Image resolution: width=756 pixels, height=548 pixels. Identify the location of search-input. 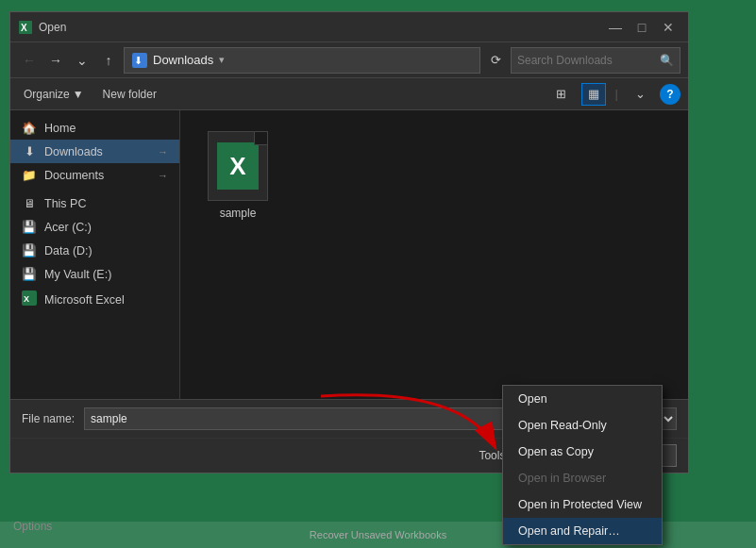
(587, 60).